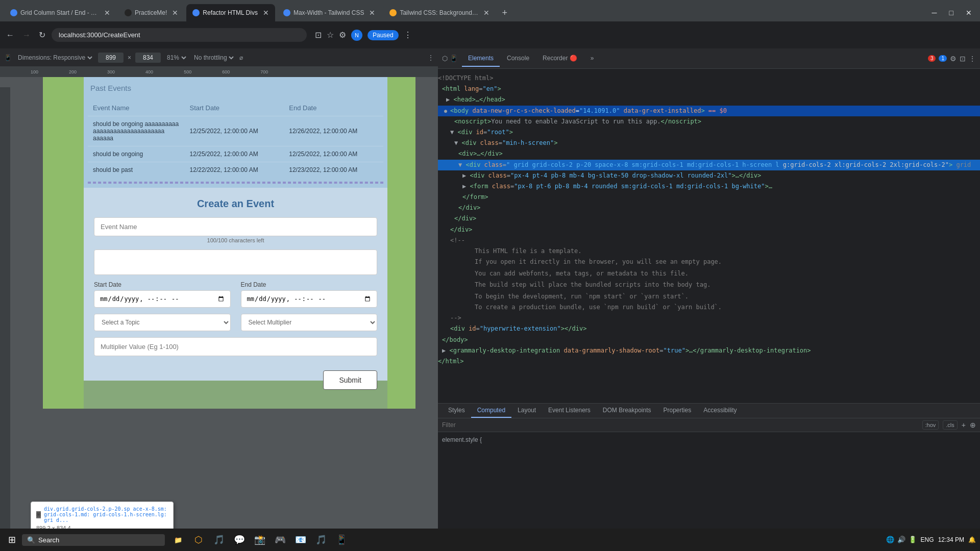 This screenshot has height=551, width=980. Describe the element at coordinates (148, 58) in the screenshot. I see `viewport-height-input: 834` at that location.